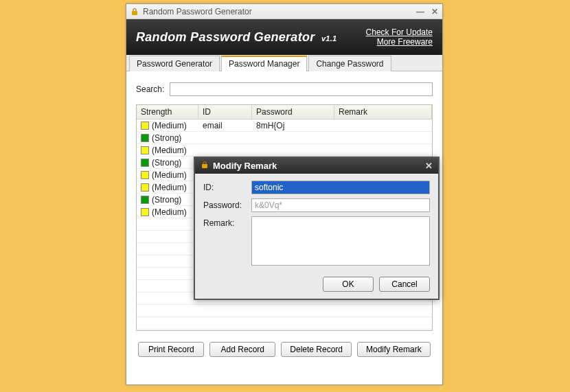 The height and width of the screenshot is (392, 570). What do you see at coordinates (435, 12) in the screenshot?
I see `close-button: ✕` at bounding box center [435, 12].